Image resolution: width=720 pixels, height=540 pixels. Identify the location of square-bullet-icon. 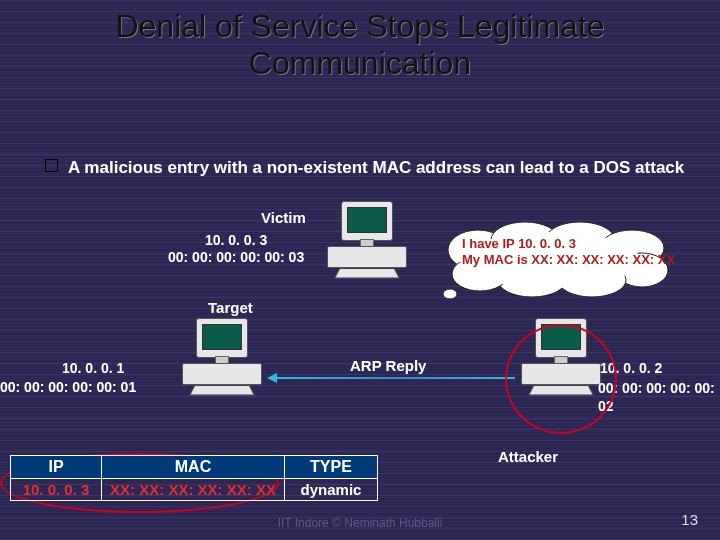
(52, 166).